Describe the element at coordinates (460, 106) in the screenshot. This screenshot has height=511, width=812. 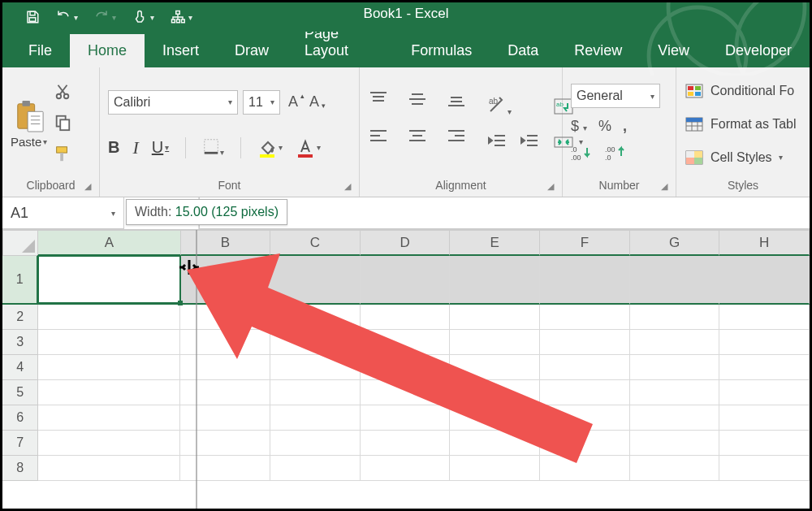
I see `align-bottom-icon` at that location.